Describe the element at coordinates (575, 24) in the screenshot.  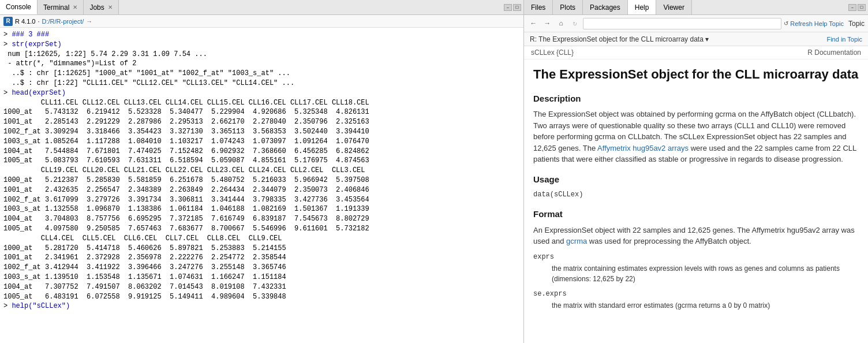
I see `refresh-button: ↻` at that location.